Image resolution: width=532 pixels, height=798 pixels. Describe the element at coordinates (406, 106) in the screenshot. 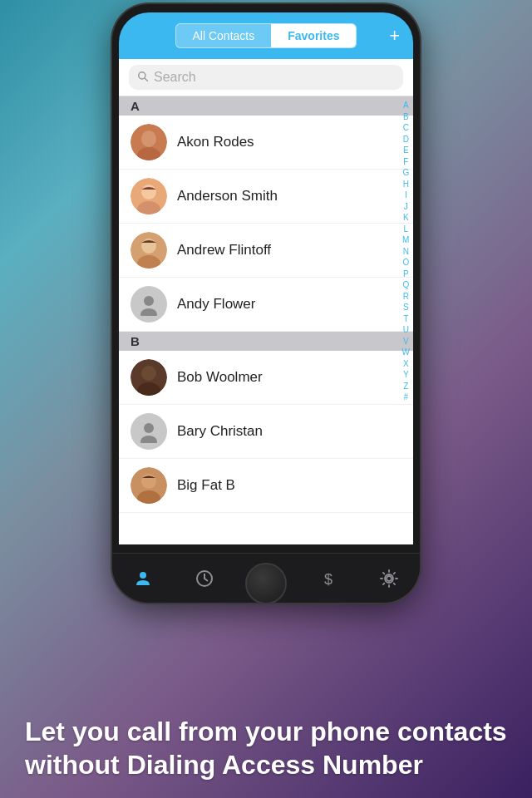

I see `alpha-A: A` at that location.